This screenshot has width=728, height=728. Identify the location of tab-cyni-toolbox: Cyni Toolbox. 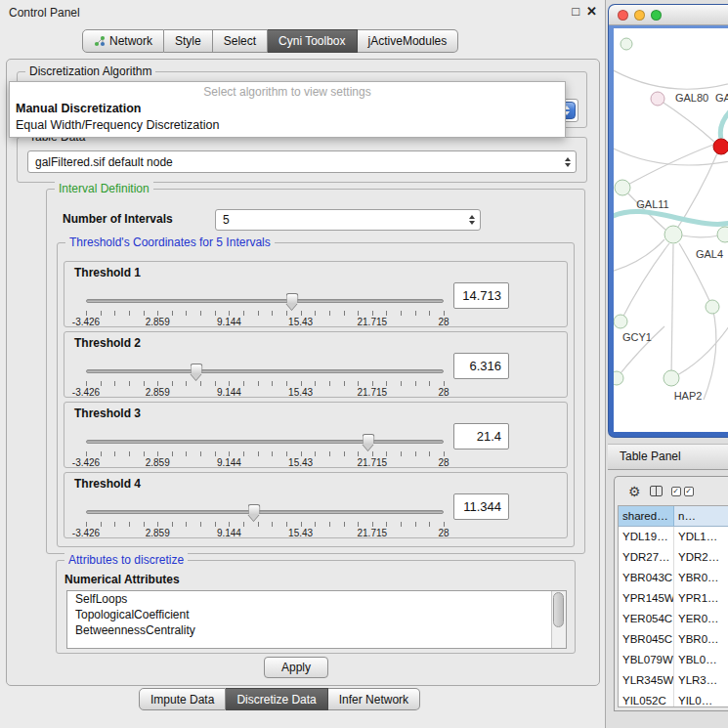
(313, 41).